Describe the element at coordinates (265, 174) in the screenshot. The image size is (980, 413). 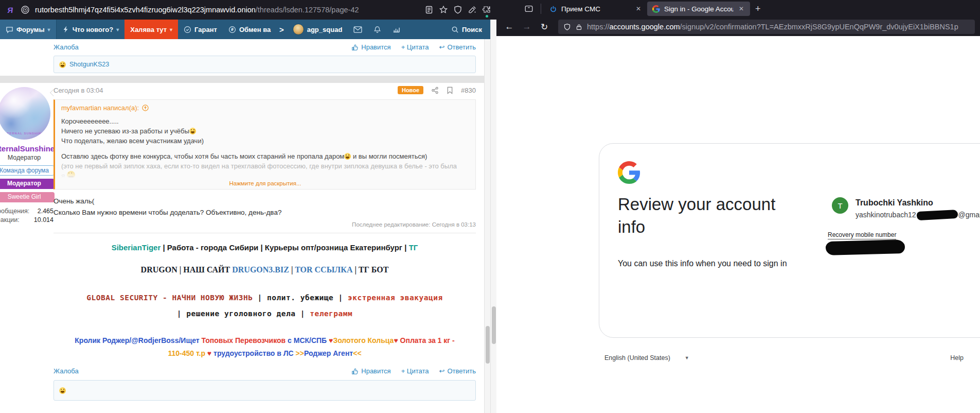
I see `quote-fade-overlay` at that location.